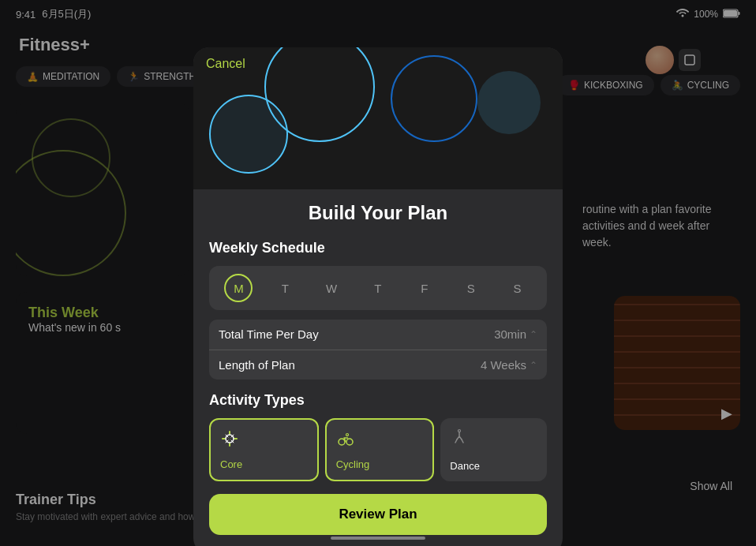  I want to click on total-time-row: Total Time Per Day 30min ⌃, so click(378, 335).